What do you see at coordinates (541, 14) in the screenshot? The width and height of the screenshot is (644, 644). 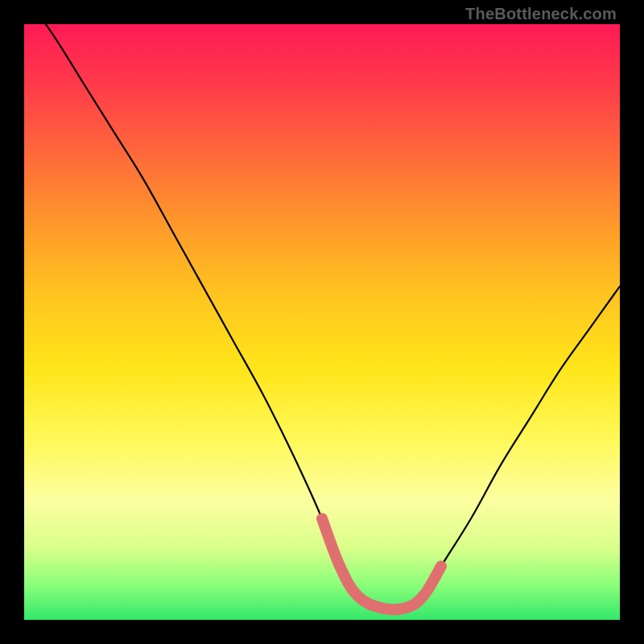 I see `watermark-text: TheBottleneck.com` at bounding box center [541, 14].